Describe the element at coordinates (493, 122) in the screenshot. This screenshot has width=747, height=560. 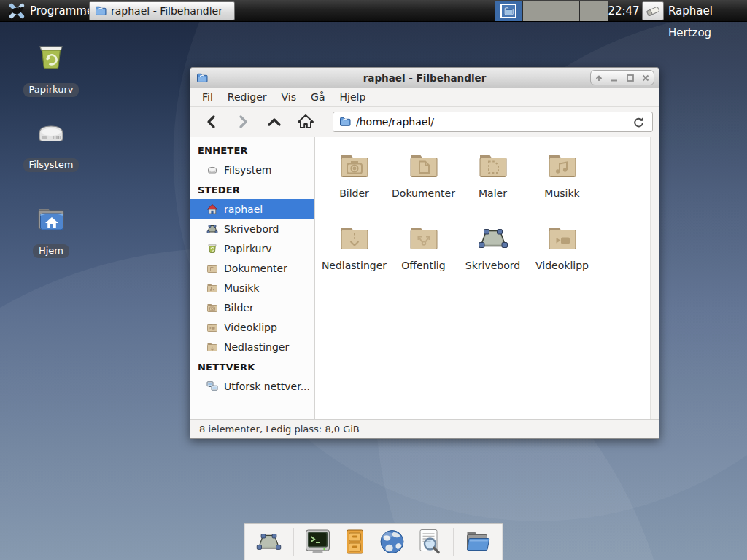
I see `path-bar` at that location.